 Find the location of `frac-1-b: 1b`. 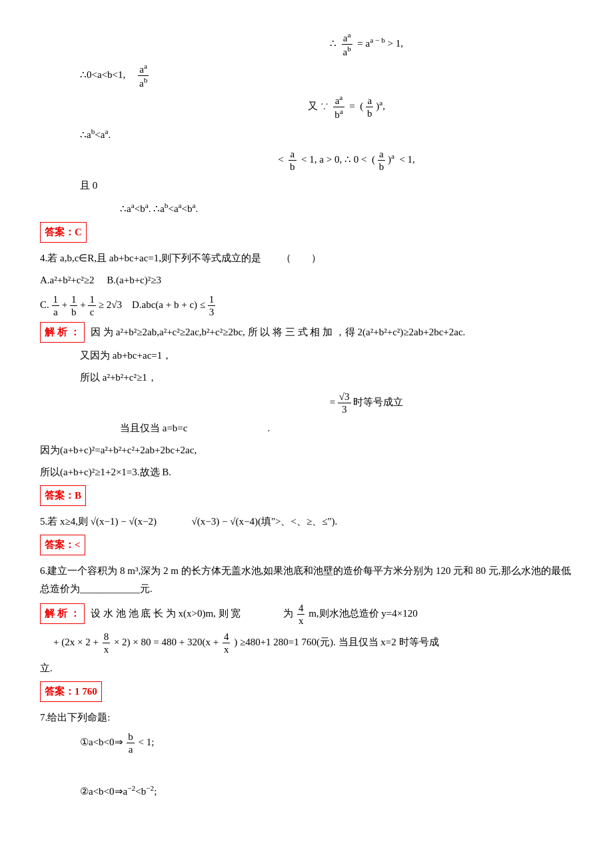

frac-1-b: 1b is located at coordinates (74, 305).